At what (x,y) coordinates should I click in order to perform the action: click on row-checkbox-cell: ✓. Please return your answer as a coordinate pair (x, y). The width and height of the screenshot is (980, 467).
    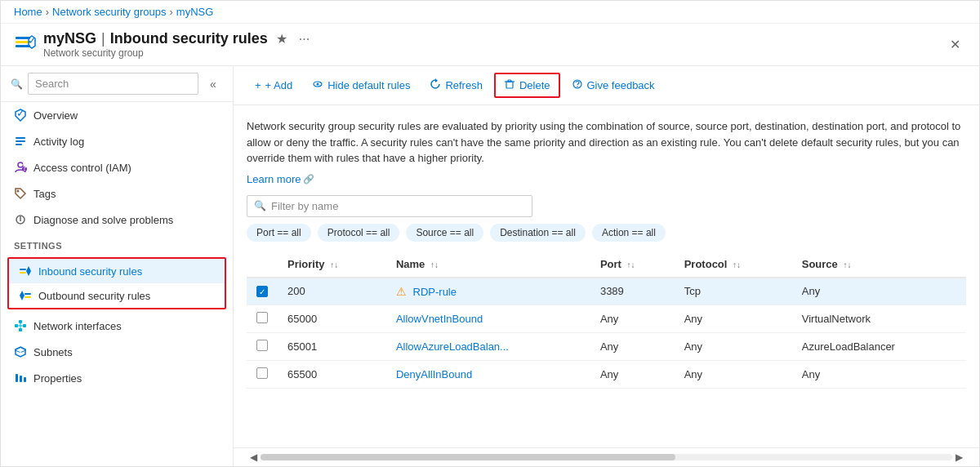
    Looking at the image, I should click on (262, 291).